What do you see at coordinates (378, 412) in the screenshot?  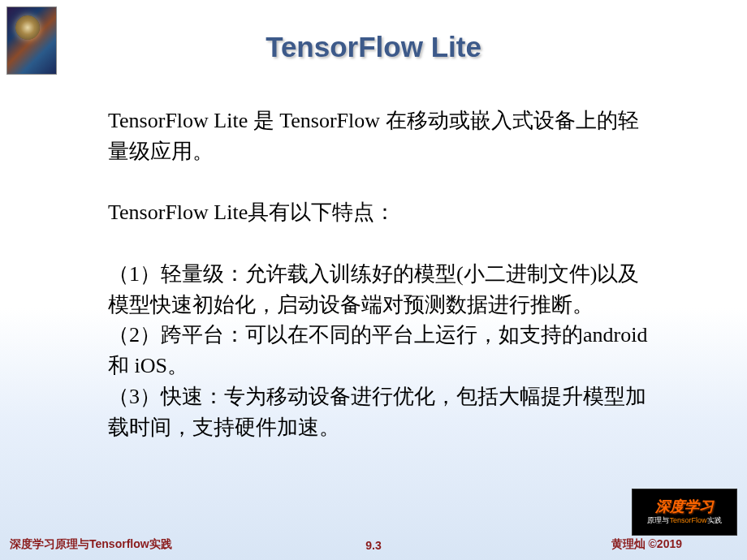 I see `feature-item-3: （3）快速：专为移动设备进行优化，包括大幅提升模型加载时间，支持硬件加速。` at bounding box center [378, 412].